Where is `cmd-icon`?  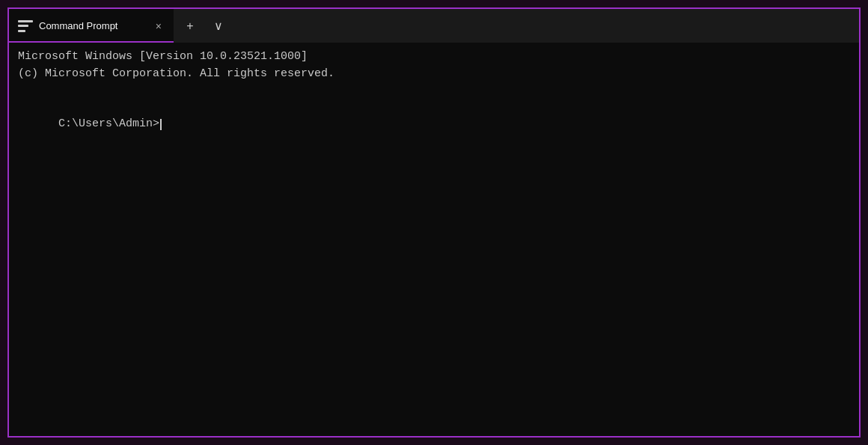
cmd-icon is located at coordinates (25, 26).